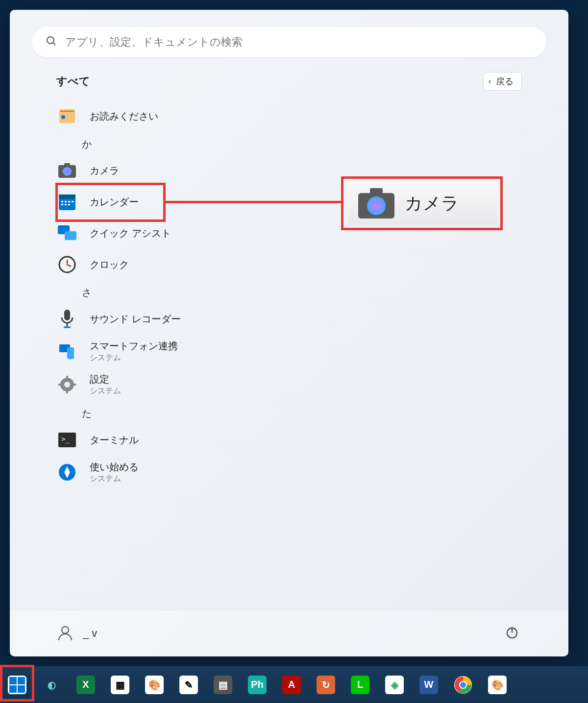 The width and height of the screenshot is (588, 703). Describe the element at coordinates (432, 204) in the screenshot. I see `camera-callout-label: カメラ` at that location.